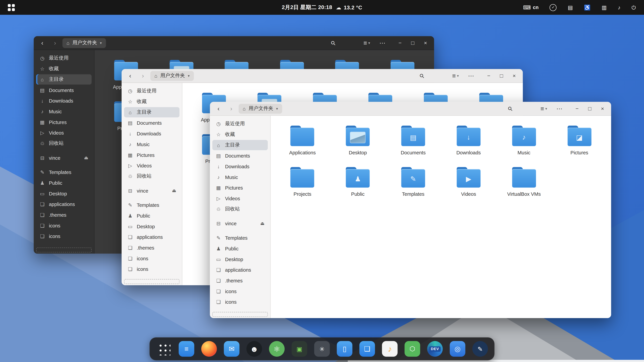 Image resolution: width=644 pixels, height=362 pixels. I want to click on folder-desktop: Desktop, so click(358, 140).